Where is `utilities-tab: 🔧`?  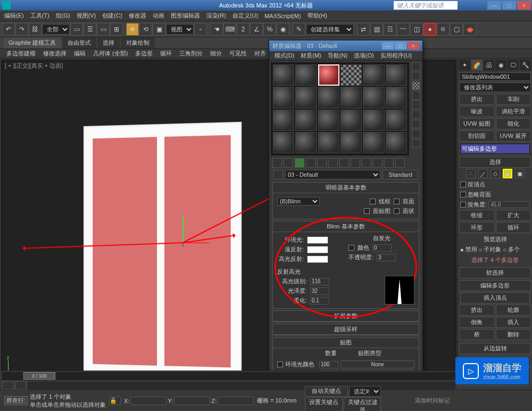 utilities-tab: 🔧 is located at coordinates (526, 65).